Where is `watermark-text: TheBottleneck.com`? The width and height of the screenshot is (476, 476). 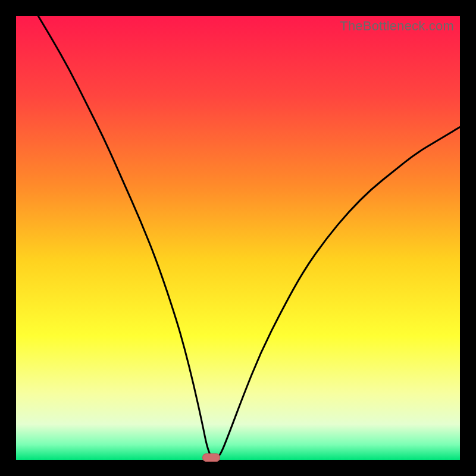 watermark-text: TheBottleneck.com is located at coordinates (397, 26).